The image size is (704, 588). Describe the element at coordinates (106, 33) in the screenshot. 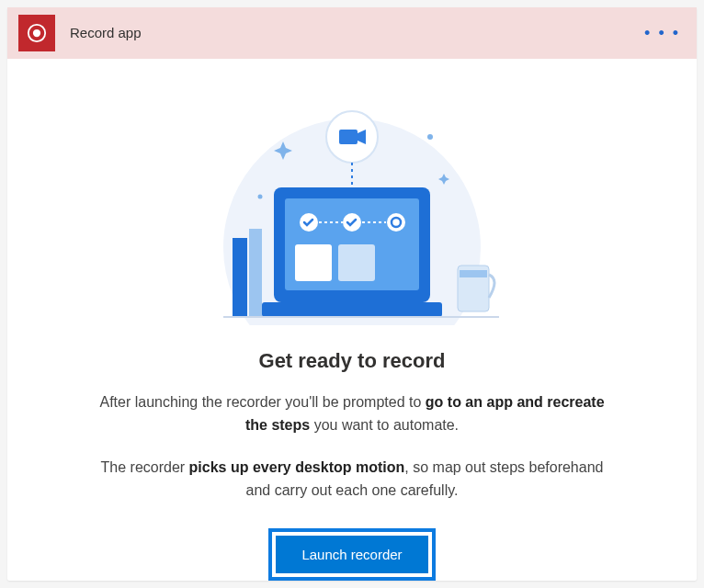

I see `header-title: Record app` at that location.